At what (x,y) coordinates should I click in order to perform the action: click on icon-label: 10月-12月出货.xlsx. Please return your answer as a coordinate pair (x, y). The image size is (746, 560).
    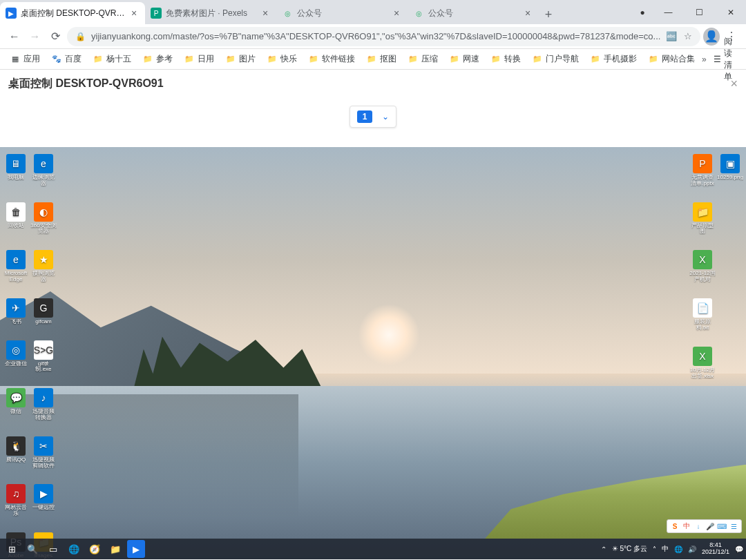
    Looking at the image, I should click on (702, 374).